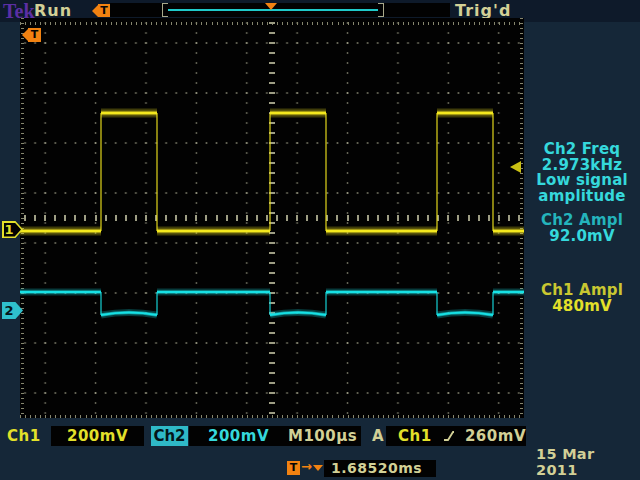 This screenshot has width=640, height=480. I want to click on timebase-label: M, so click(296, 436).